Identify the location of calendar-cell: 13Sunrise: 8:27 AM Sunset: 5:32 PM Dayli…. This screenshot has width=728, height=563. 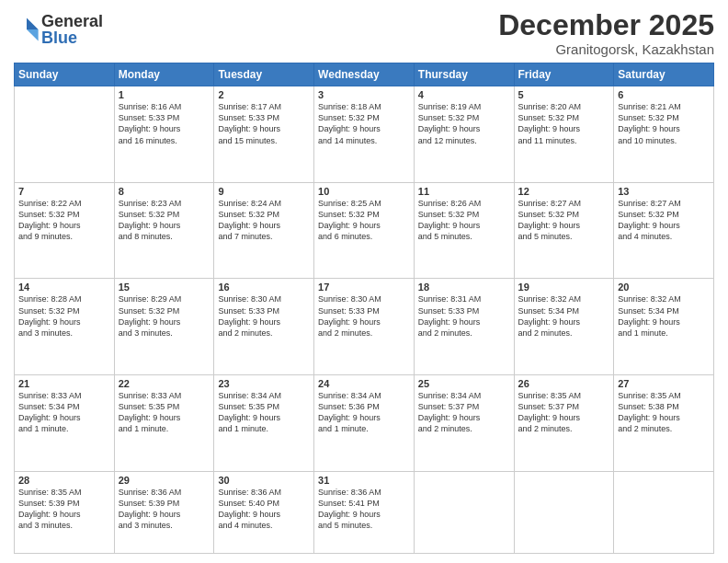
(664, 230).